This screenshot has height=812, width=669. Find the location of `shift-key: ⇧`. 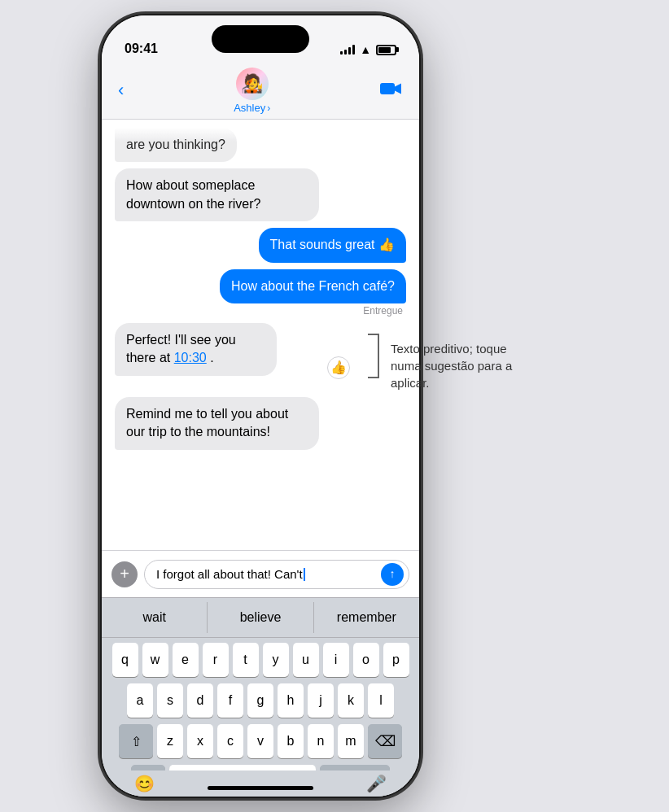

shift-key: ⇧ is located at coordinates (136, 741).